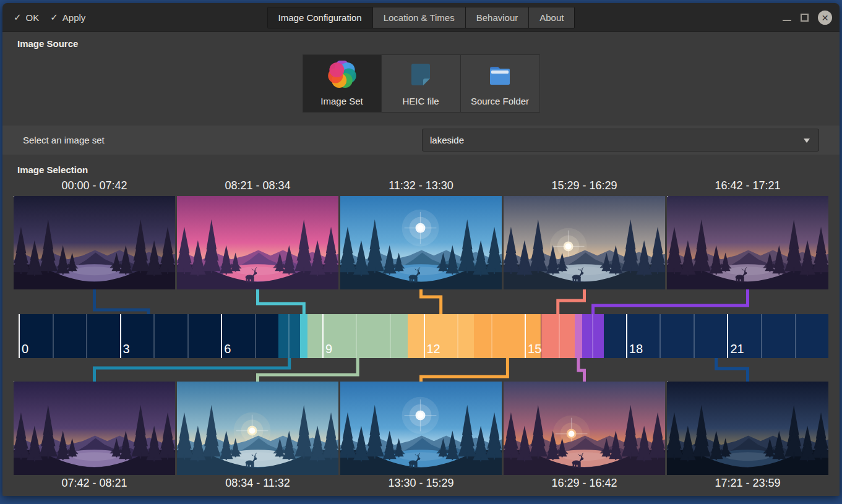 The image size is (842, 504). I want to click on bottom_row-time-label: 13:30 - 15:29, so click(421, 484).